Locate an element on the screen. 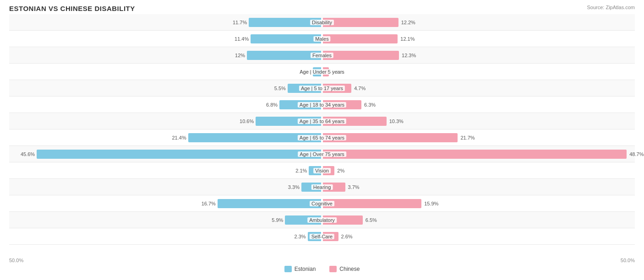 Image resolution: width=644 pixels, height=280 pixels. estonian-value: 6.8% is located at coordinates (272, 105).